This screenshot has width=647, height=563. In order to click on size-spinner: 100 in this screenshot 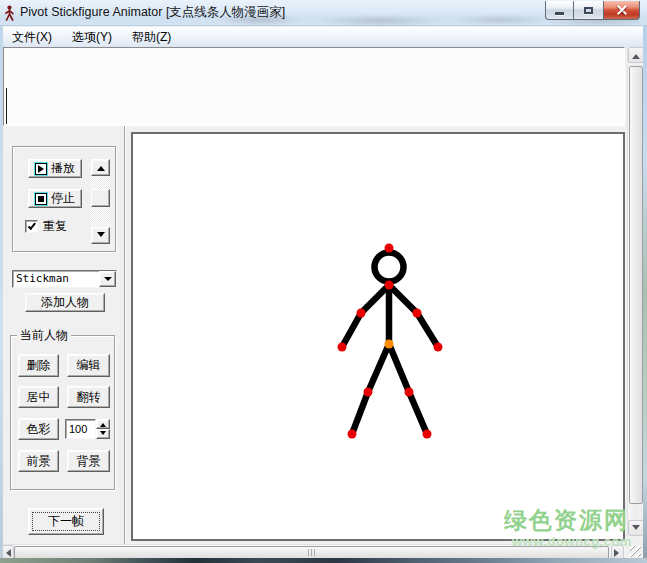, I will do `click(88, 429)`.